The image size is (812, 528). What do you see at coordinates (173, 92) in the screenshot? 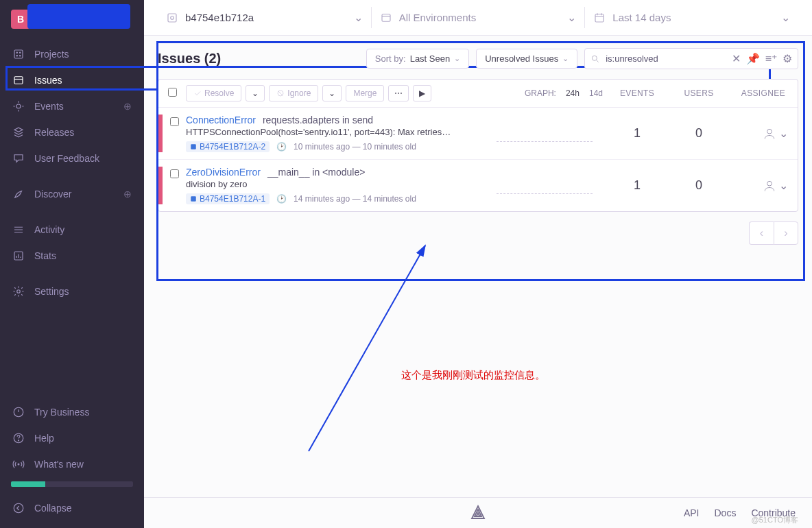
I see `select-all-checkbox` at bounding box center [173, 92].